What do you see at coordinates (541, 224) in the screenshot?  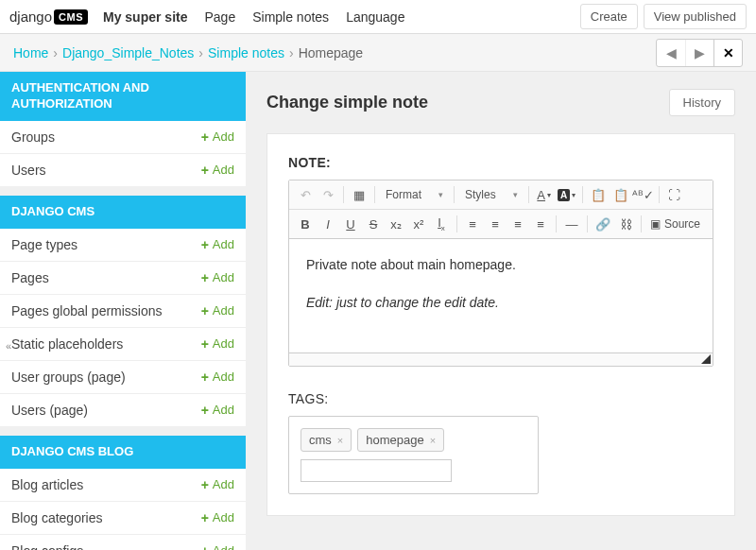 I see `align-justify-button: ≡` at bounding box center [541, 224].